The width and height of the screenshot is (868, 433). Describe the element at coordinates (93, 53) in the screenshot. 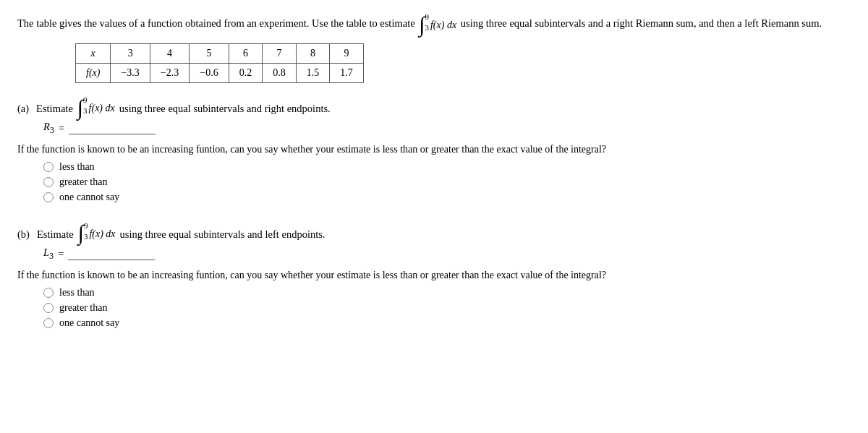

I see `table-header-x: x` at that location.